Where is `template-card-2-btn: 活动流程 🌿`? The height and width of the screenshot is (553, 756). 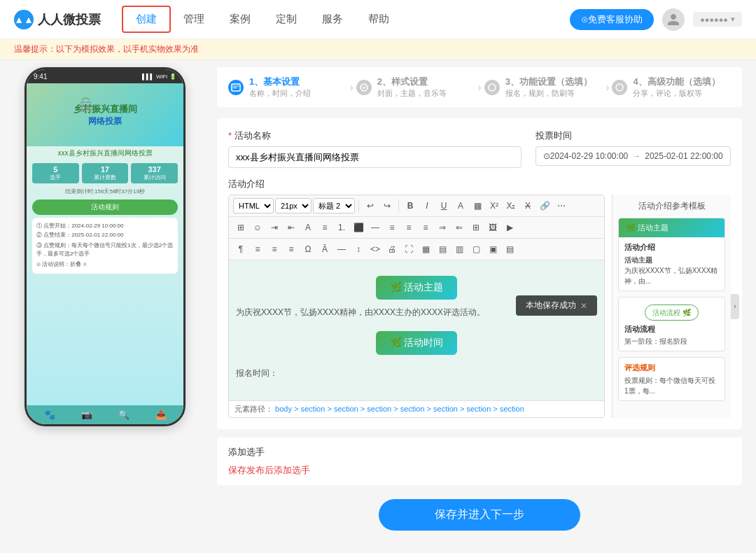
template-card-2-btn: 活动流程 🌿 is located at coordinates (672, 312).